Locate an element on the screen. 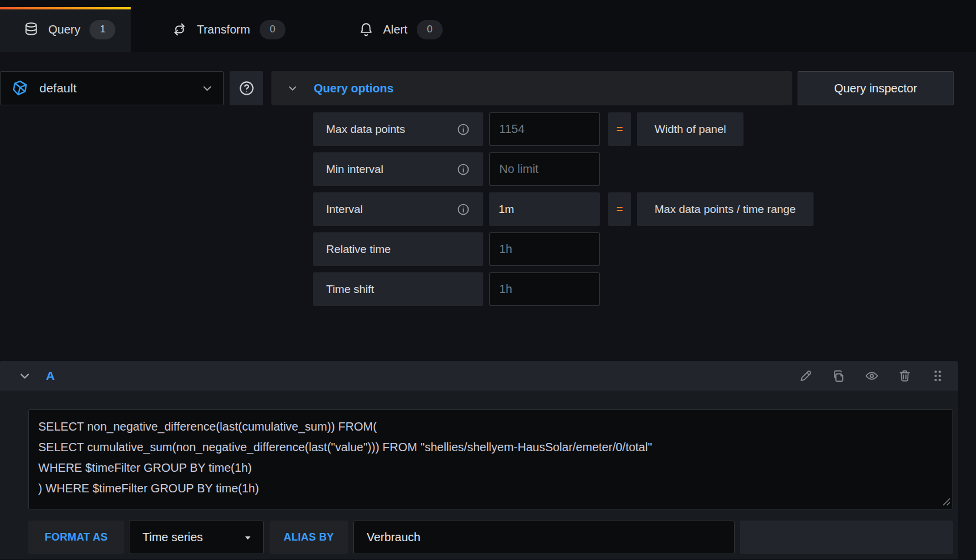 The height and width of the screenshot is (560, 976). delete-query-button is located at coordinates (905, 376).